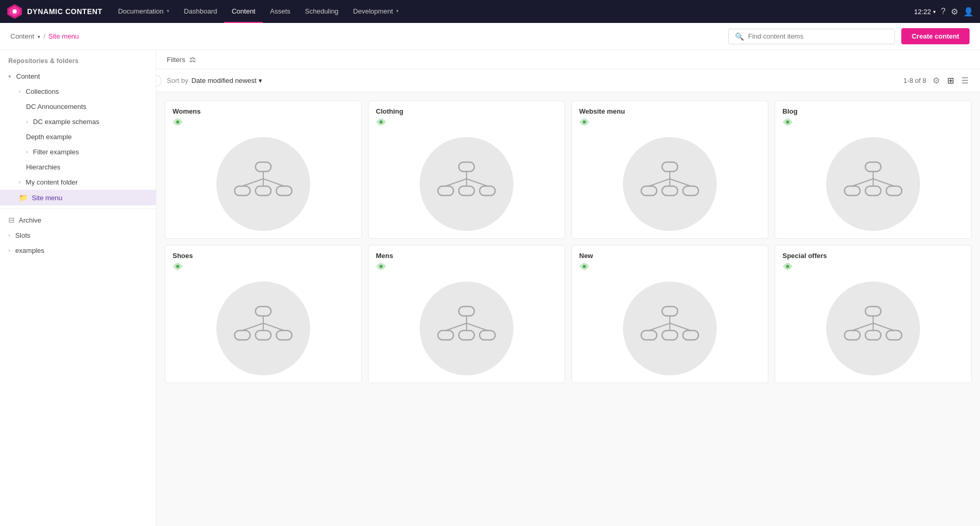 The width and height of the screenshot is (980, 526). I want to click on collapse-sidebar-button: ‹, so click(159, 81).